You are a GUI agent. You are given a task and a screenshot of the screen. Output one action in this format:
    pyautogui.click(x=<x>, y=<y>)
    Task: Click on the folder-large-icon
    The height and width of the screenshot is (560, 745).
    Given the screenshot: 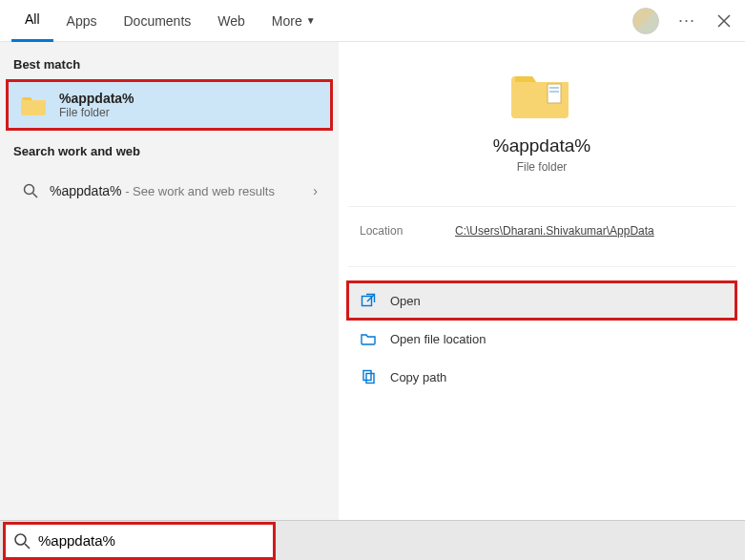 What is the action you would take?
    pyautogui.click(x=542, y=95)
    